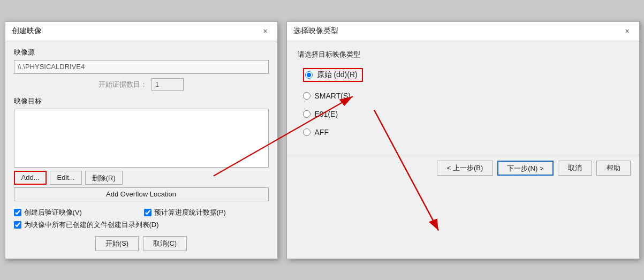 This screenshot has width=644, height=280. Describe the element at coordinates (613, 168) in the screenshot. I see `help-button: 帮助` at that location.